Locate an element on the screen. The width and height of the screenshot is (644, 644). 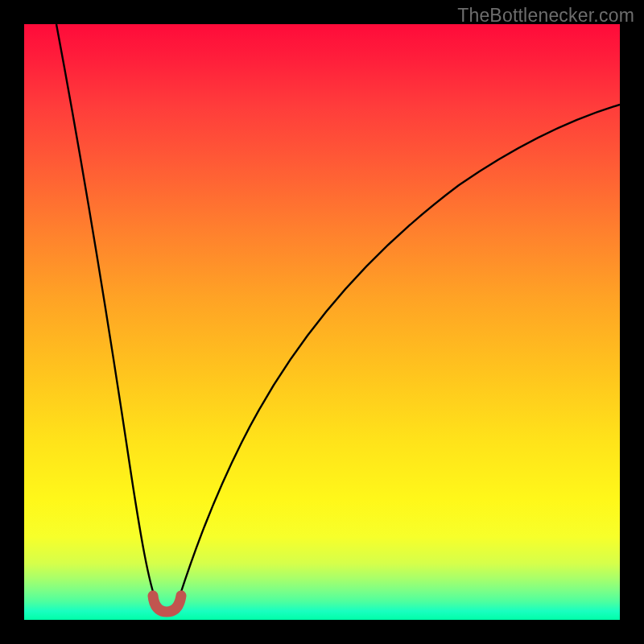
cusp-u-marker is located at coordinates (167, 604).